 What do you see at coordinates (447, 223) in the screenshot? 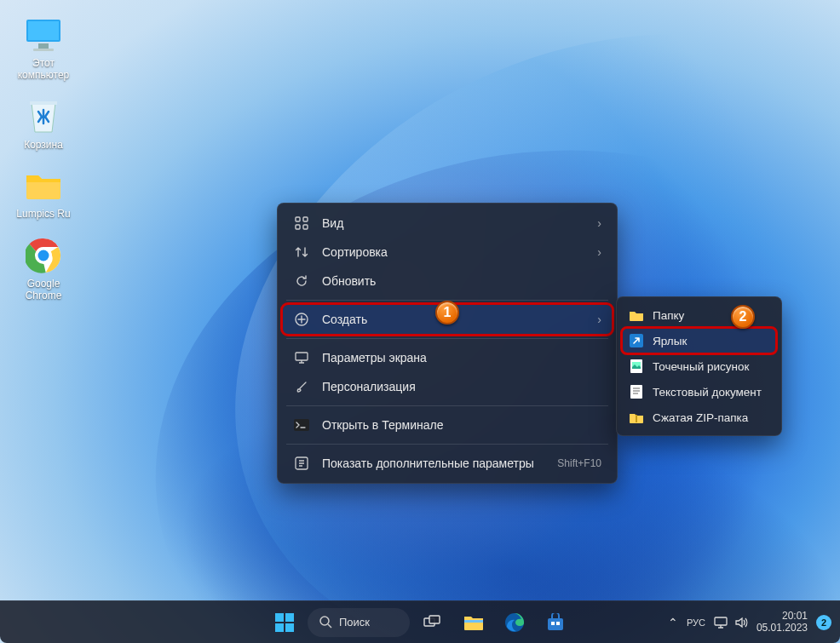
I see `menu-item-view: Вид ›` at bounding box center [447, 223].